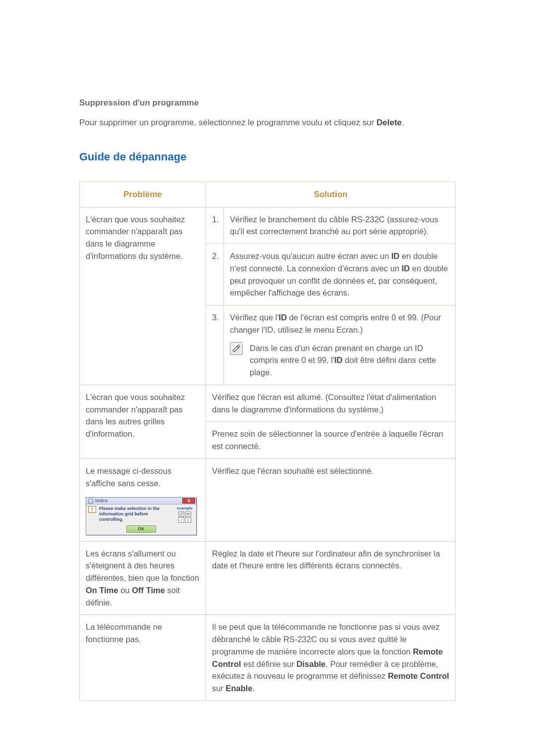 The height and width of the screenshot is (756, 535). Describe the element at coordinates (143, 578) in the screenshot. I see `problem-cell: Les écrans s'allument ou s'éteignent à d…` at that location.